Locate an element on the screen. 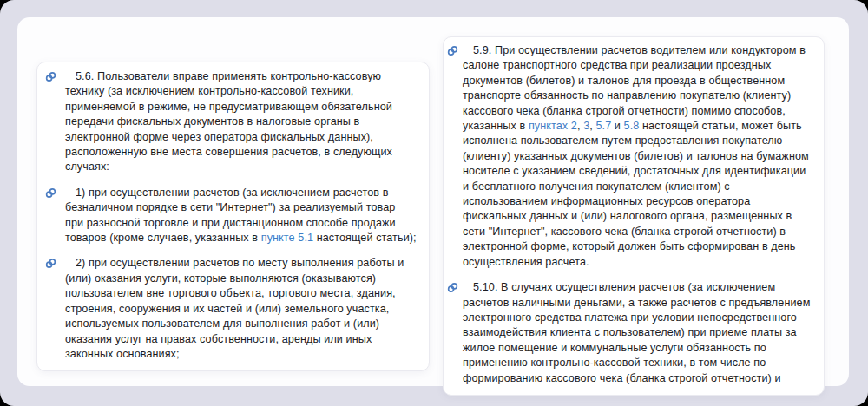  paragraph-text: 5.6. Пользователи вправе применять контр… is located at coordinates (241, 122).